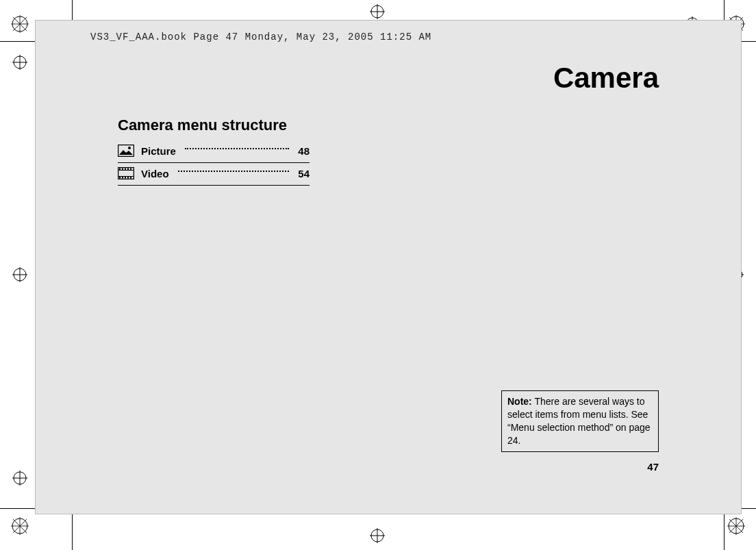 Image resolution: width=756 pixels, height=550 pixels. What do you see at coordinates (520, 401) in the screenshot?
I see `note-prefix: Note:` at bounding box center [520, 401].